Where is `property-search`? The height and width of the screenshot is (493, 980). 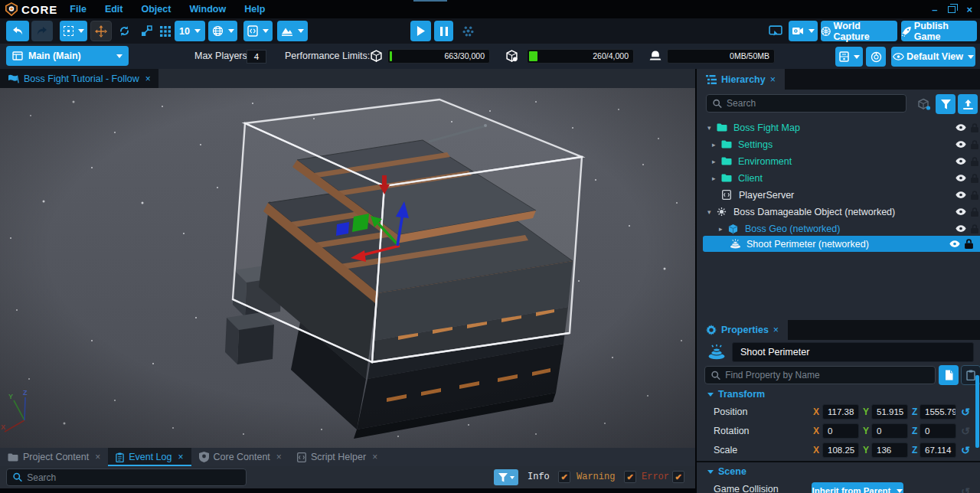
property-search is located at coordinates (820, 375).